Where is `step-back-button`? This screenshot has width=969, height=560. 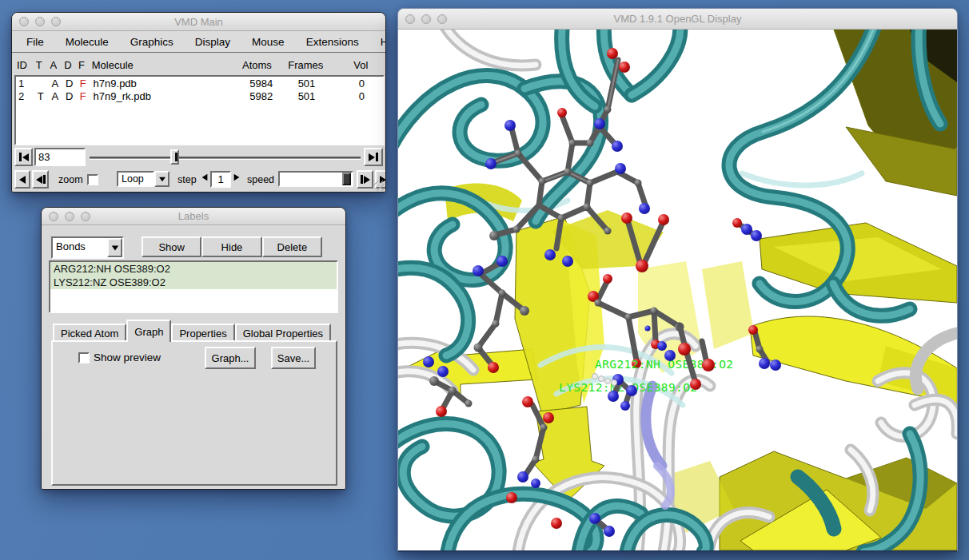 step-back-button is located at coordinates (40, 179).